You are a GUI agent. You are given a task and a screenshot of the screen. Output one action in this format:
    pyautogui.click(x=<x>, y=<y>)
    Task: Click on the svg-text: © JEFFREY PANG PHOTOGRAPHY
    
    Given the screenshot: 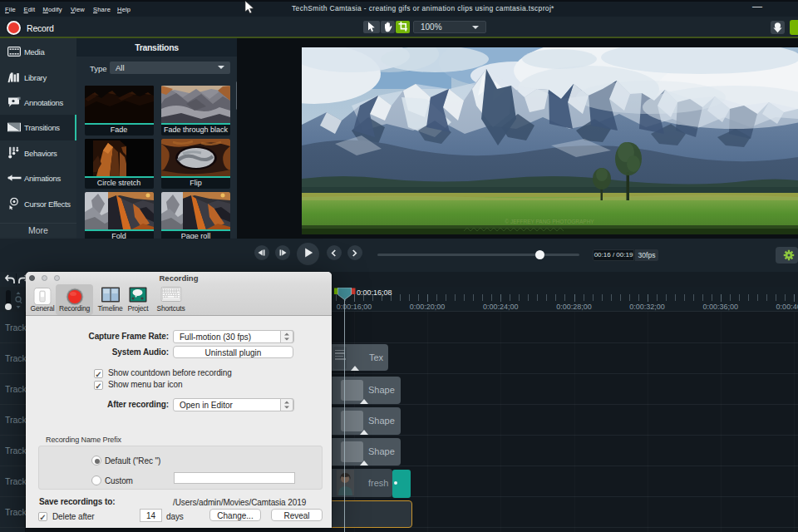 What is the action you would take?
    pyautogui.click(x=549, y=221)
    